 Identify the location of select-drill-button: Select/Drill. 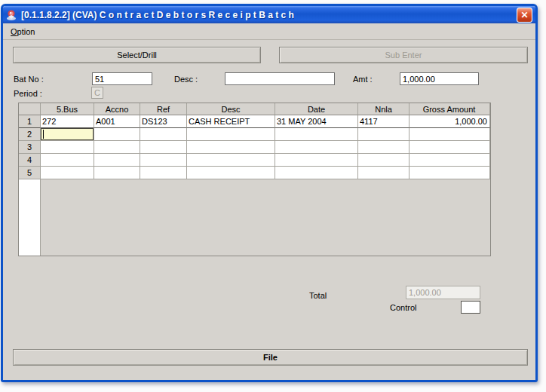
(137, 55).